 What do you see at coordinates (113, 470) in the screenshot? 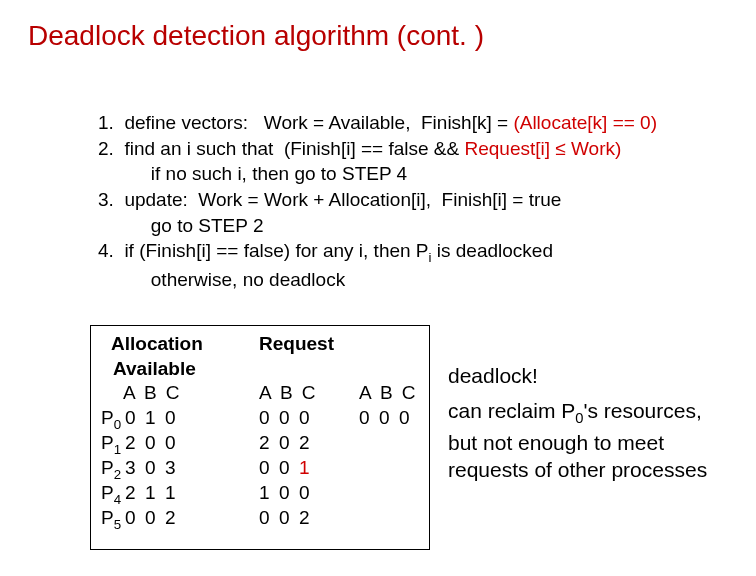
I see `process-label: P2` at bounding box center [113, 470].